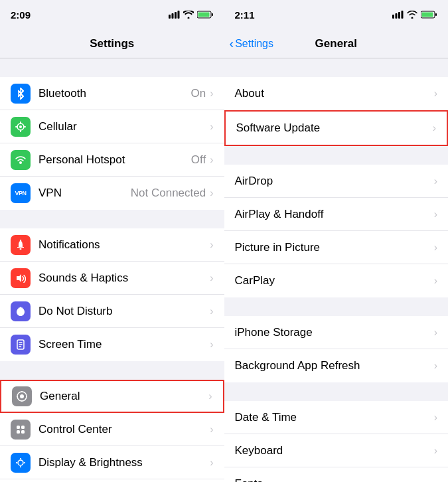  What do you see at coordinates (21, 127) in the screenshot?
I see `cellular-icon` at bounding box center [21, 127].